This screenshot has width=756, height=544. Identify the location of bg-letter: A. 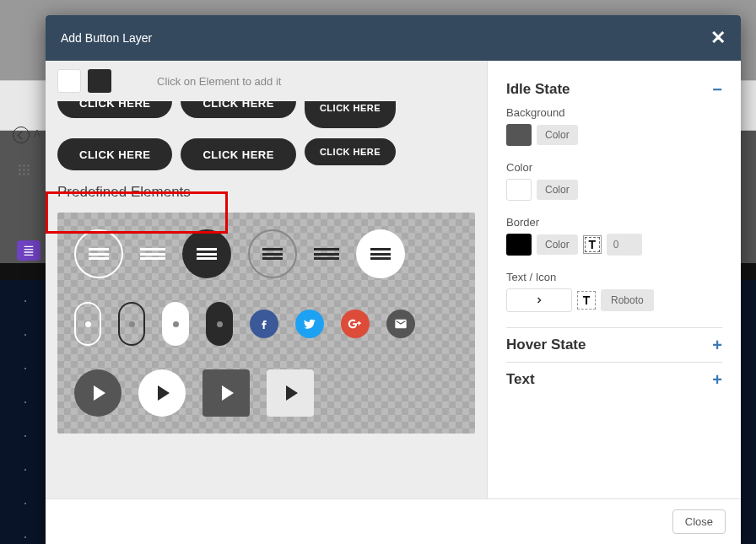
(37, 134).